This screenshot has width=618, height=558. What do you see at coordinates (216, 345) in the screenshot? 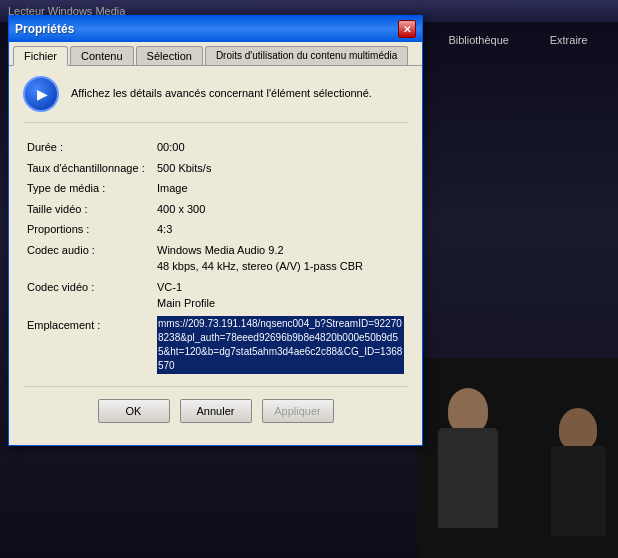
I see `prop-emplacement: Emplacement : mms://209.73.191.148/nqsen…` at bounding box center [216, 345].